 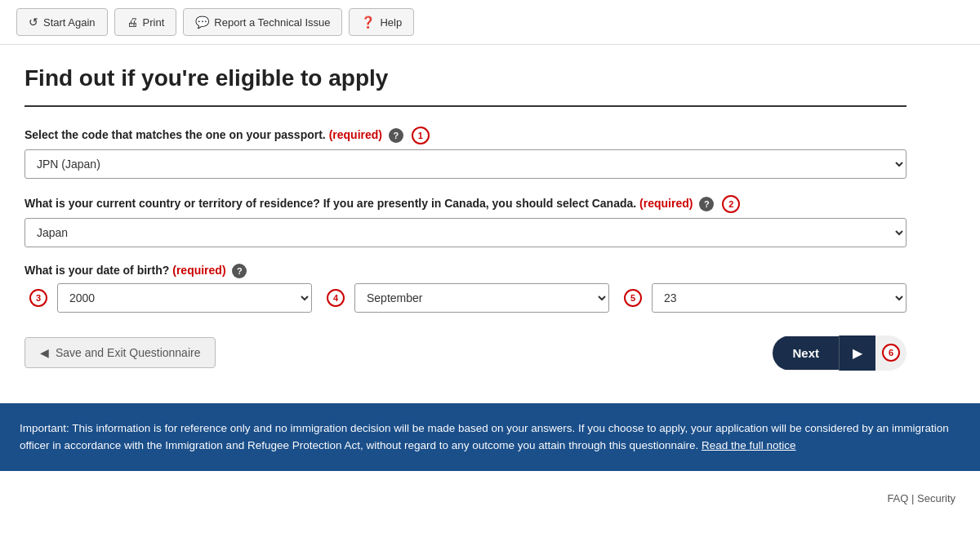 I want to click on page-title: Find out if you're eligible to apply, so click(x=466, y=78).